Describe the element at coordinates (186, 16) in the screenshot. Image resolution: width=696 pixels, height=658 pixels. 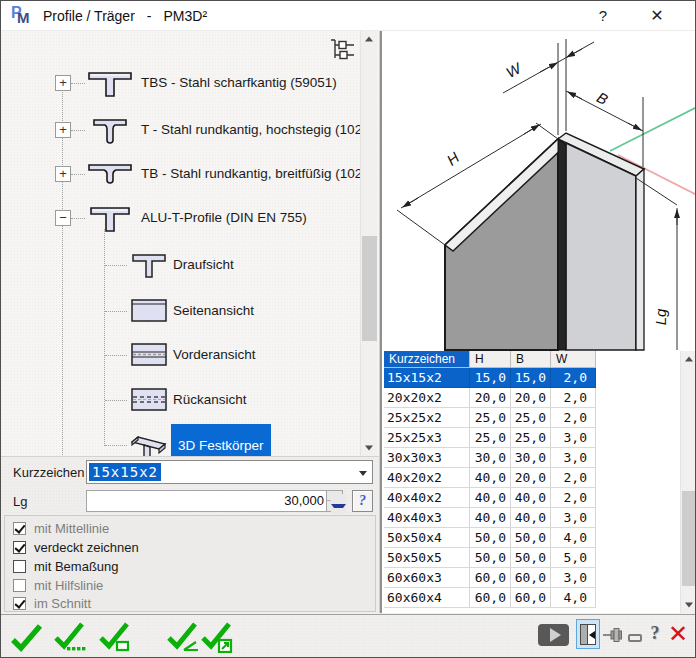
I see `title-app: PM3D²` at that location.